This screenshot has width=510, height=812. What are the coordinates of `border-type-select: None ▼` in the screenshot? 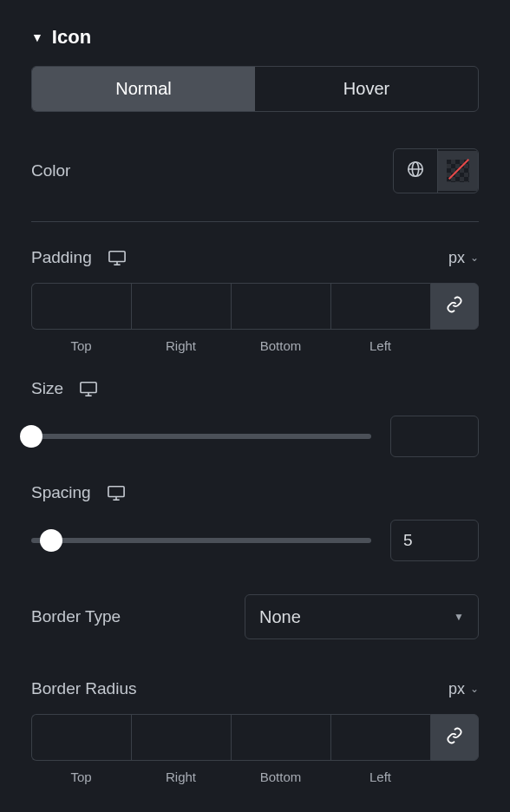 It's located at (362, 617).